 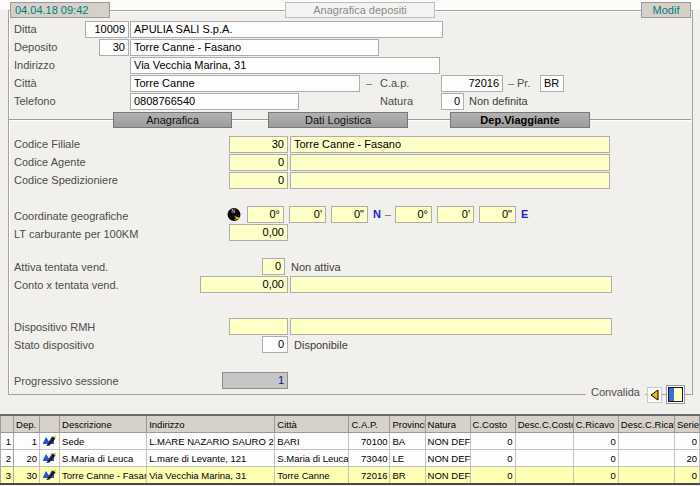 I want to click on pr-field: BR, so click(x=552, y=84).